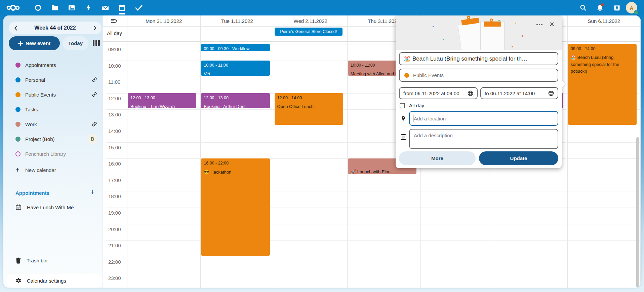 The image size is (644, 292). I want to click on calendar-sidebar: Week 44 of 2022 New event Today Appointm…, so click(53, 151).